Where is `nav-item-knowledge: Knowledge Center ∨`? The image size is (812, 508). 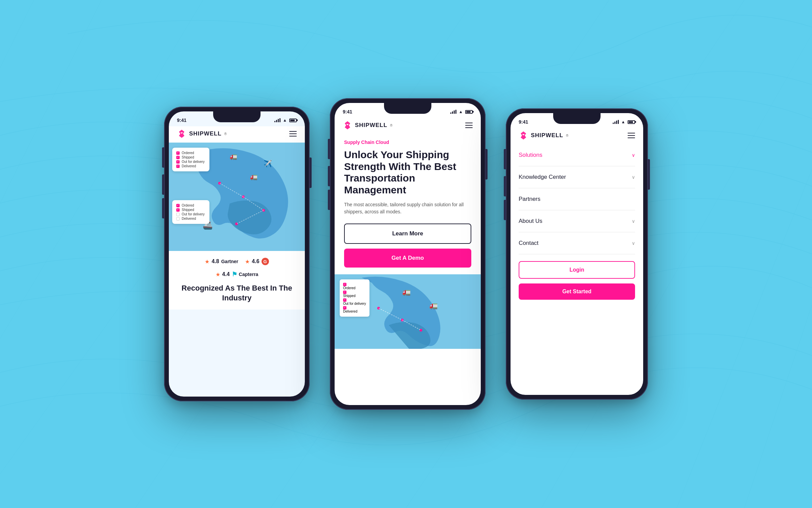
nav-item-knowledge: Knowledge Center ∨ is located at coordinates (577, 177).